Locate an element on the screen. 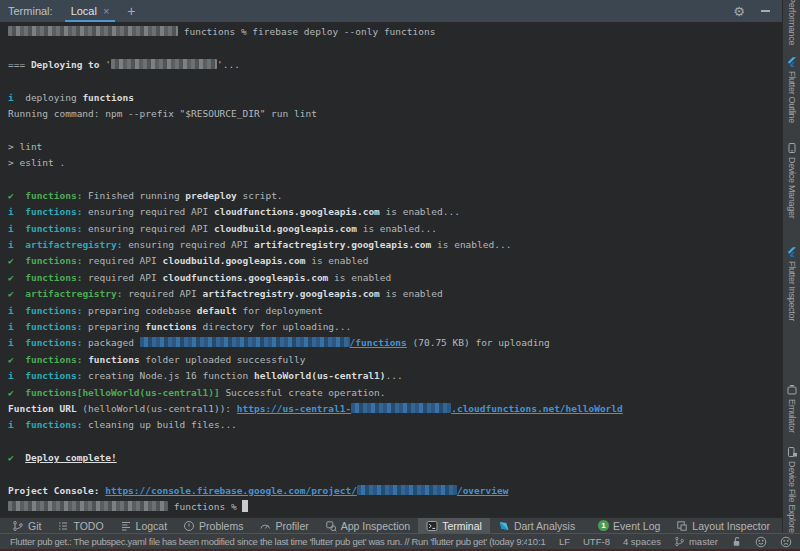  status-message: Flutter pub get.: The pubspec.yaml file … is located at coordinates (268, 542).